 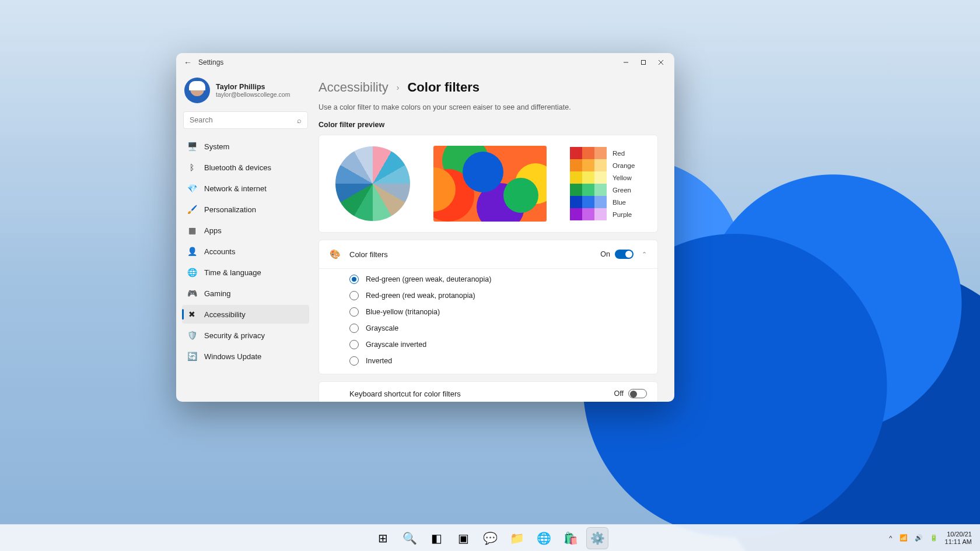 What do you see at coordinates (517, 538) in the screenshot?
I see `explorer-icon: 📁` at bounding box center [517, 538].